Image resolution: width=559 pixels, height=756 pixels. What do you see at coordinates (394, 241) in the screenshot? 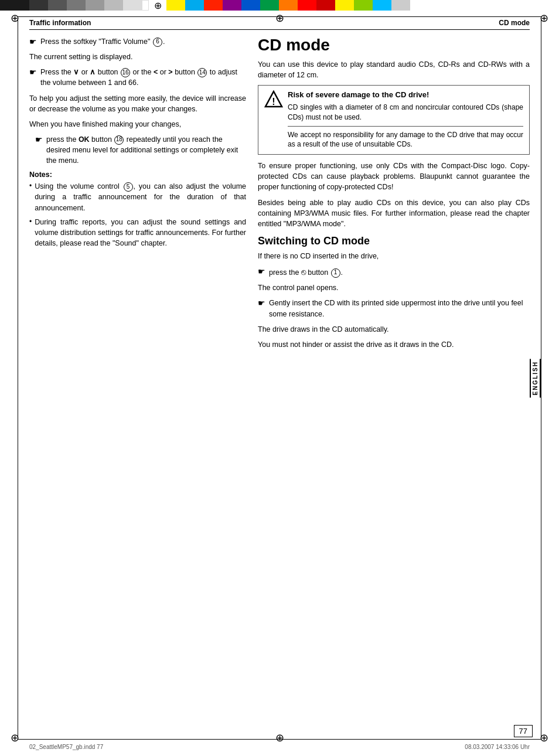
I see `switching-title: Switching to CD mode` at bounding box center [394, 241].